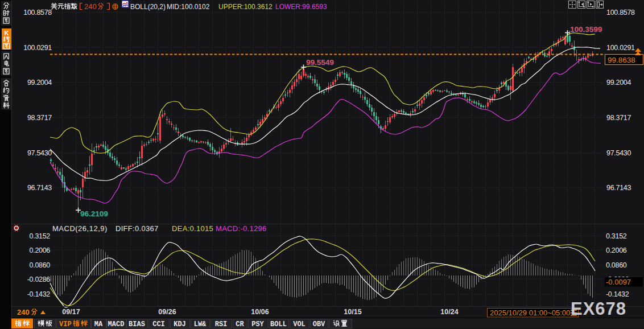  I want to click on svg-text: -0.0286, so click(39, 279).